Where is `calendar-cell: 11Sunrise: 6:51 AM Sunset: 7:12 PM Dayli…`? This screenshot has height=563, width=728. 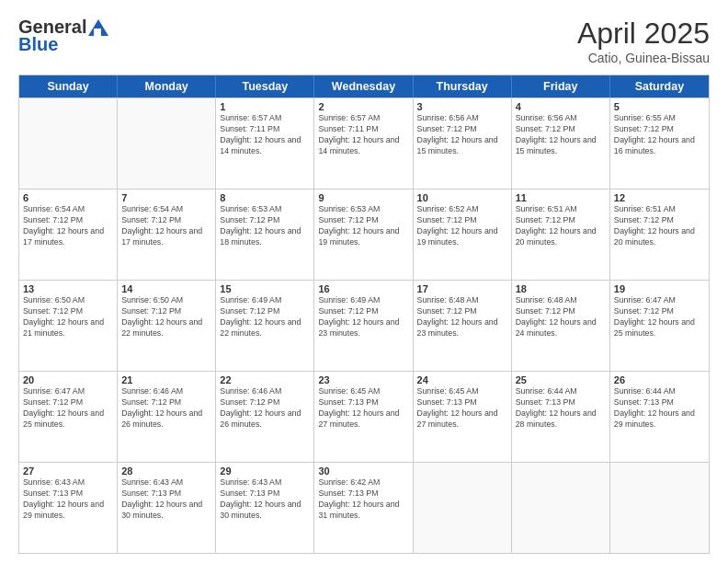
calendar-cell: 11Sunrise: 6:51 AM Sunset: 7:12 PM Dayli… is located at coordinates (561, 235).